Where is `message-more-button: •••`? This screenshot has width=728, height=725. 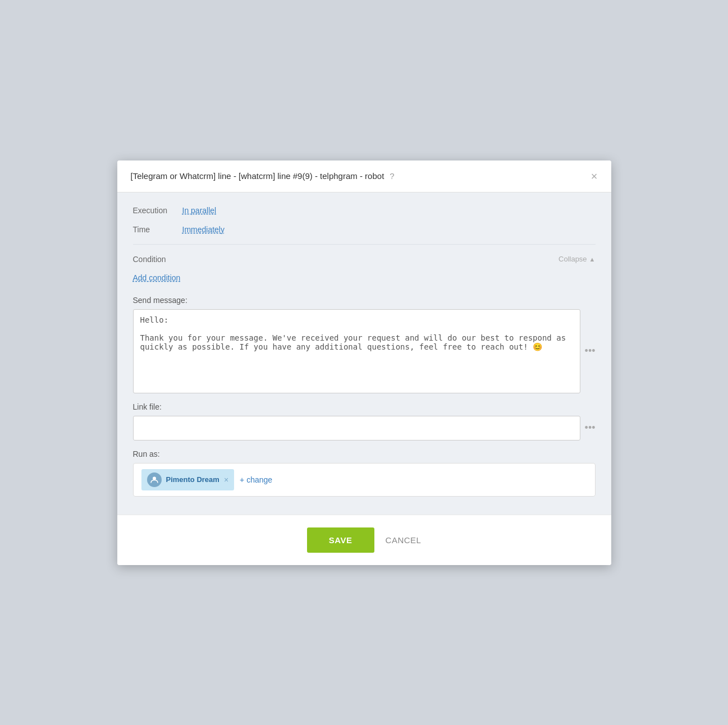
message-more-button: ••• is located at coordinates (590, 351).